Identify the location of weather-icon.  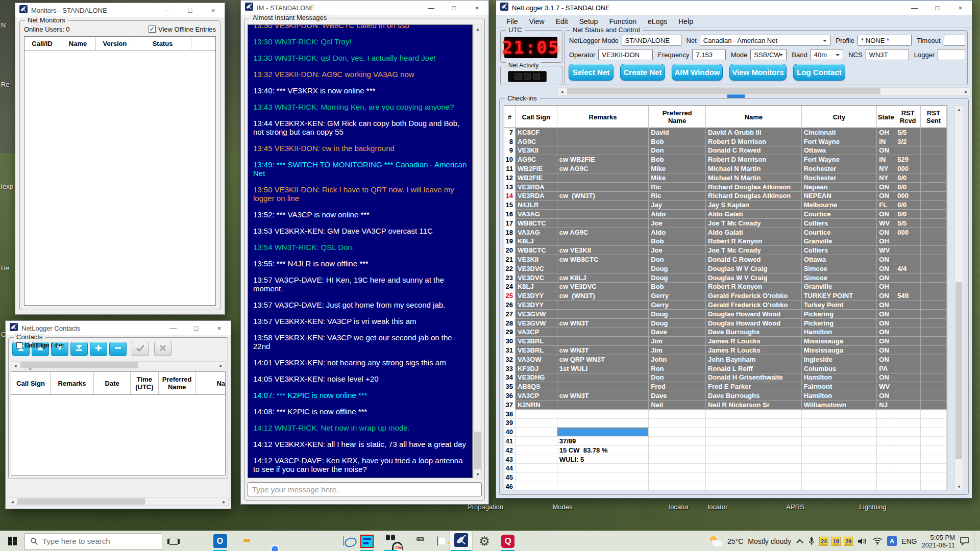
(716, 541).